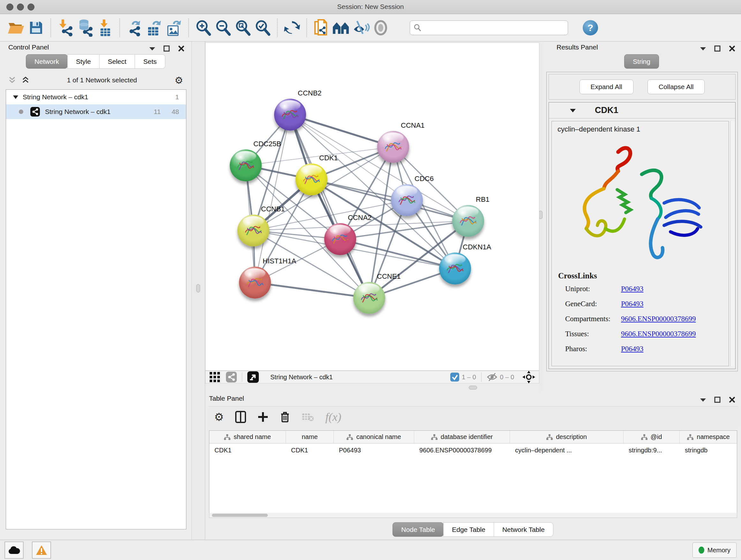 Image resolution: width=741 pixels, height=560 pixels. I want to click on string-view-icon, so click(231, 377).